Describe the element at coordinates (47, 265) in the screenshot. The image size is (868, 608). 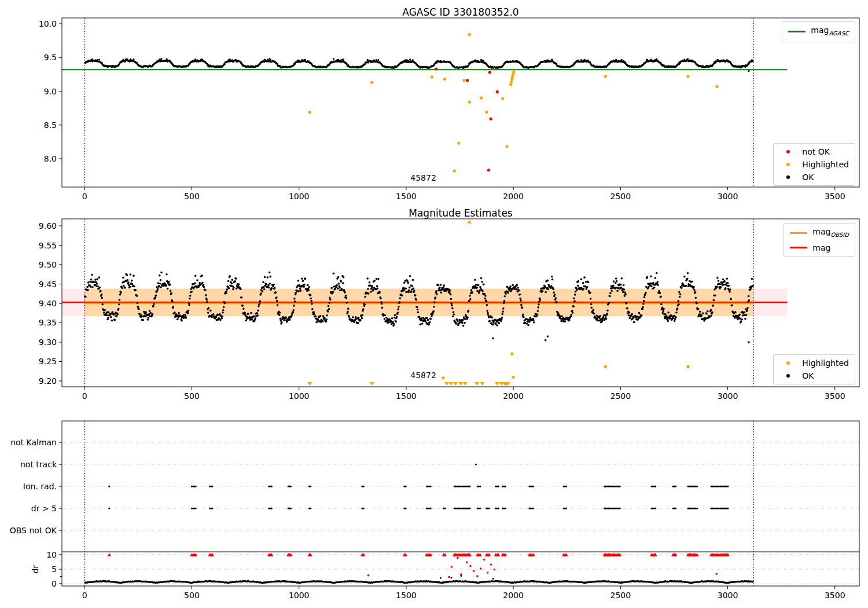
I see `svg-text: 9.50` at that location.